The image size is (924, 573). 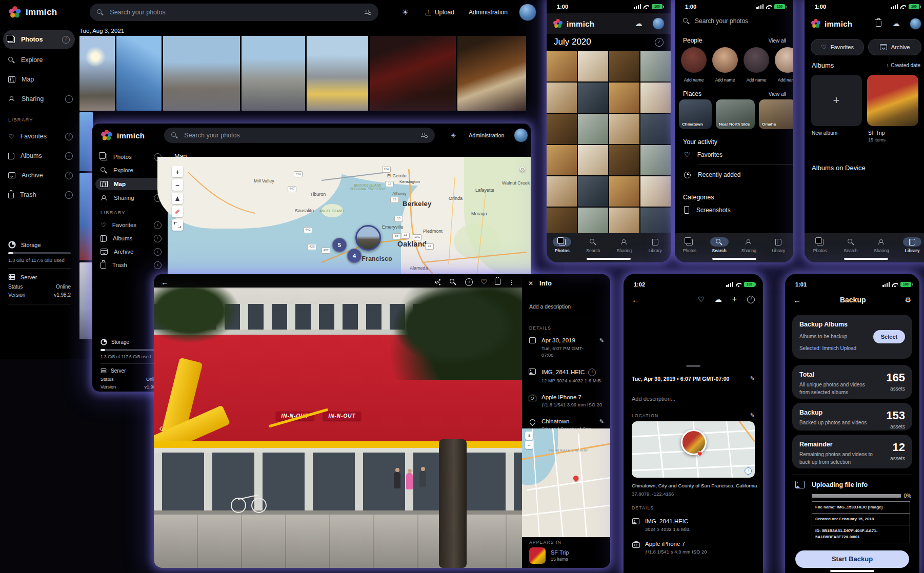 I want to click on sidebar-item-favorites: ♡ Favorites i, so click(x=39, y=136).